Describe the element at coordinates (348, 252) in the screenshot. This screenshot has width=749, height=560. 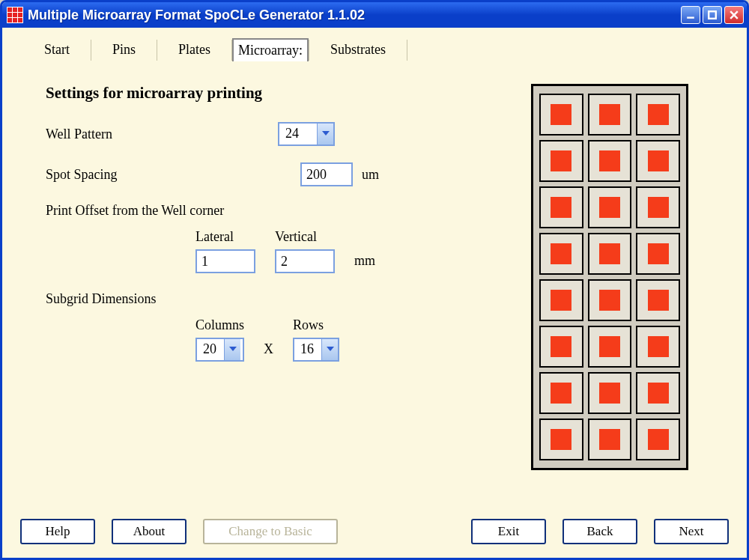
I see `offset-row: Lateral Vertical mm` at that location.